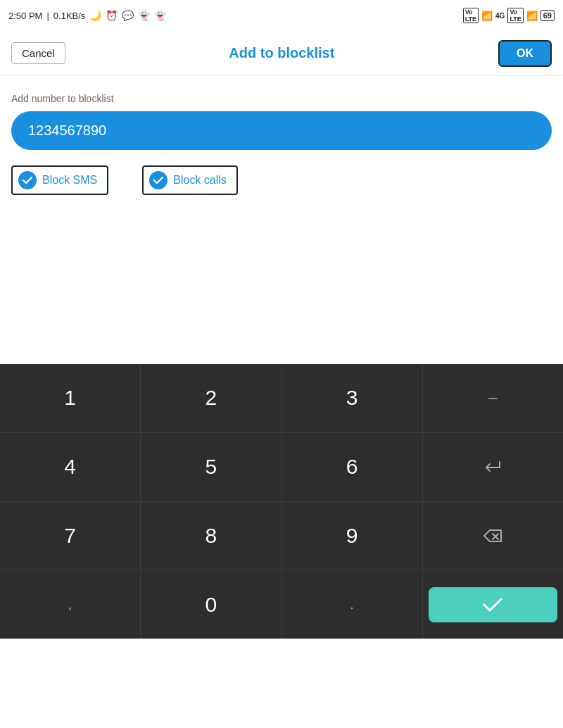 This screenshot has height=728, width=563. I want to click on keyboard-row-1: 1 2 3 –, so click(282, 398).